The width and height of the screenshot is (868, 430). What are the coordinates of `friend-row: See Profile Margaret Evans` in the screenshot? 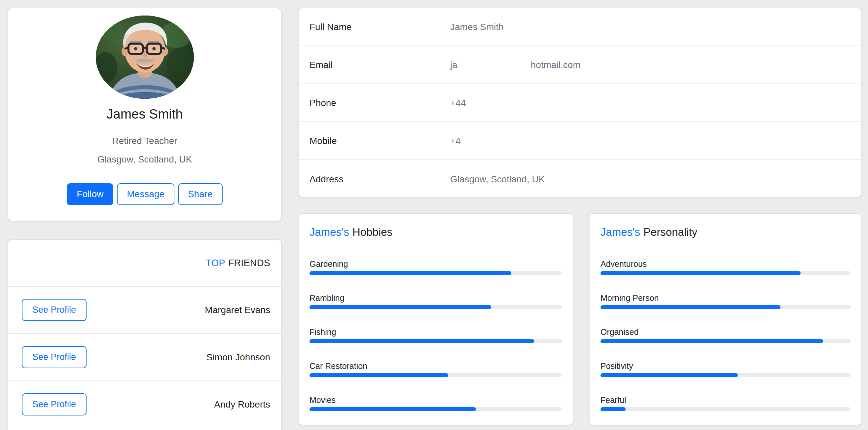 It's located at (145, 310).